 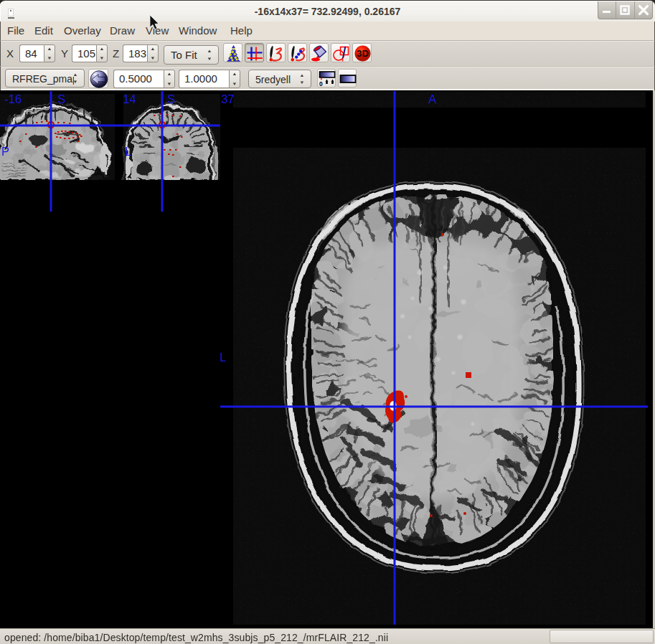 What do you see at coordinates (129, 99) in the screenshot?
I see `svg-text: 14` at bounding box center [129, 99].